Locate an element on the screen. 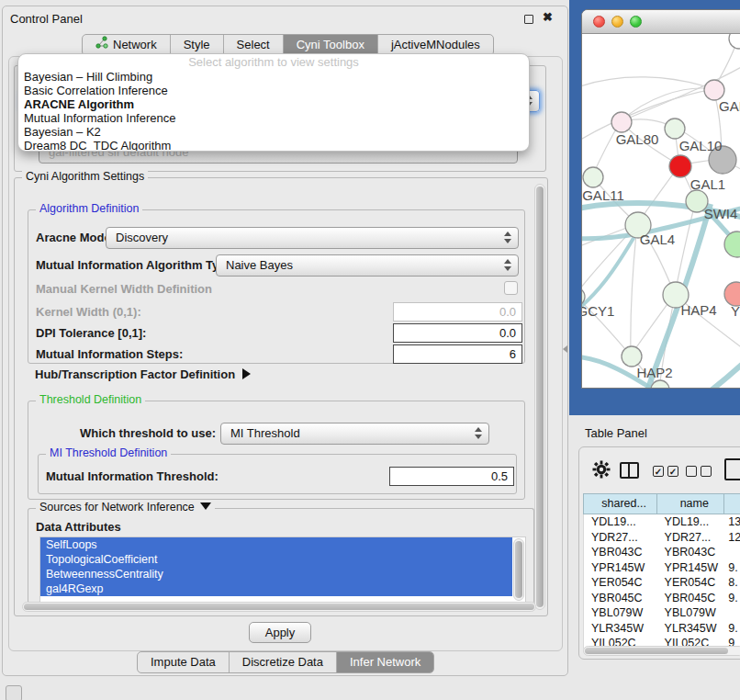 Image resolution: width=740 pixels, height=700 pixels. table-body: YDL19...YDL19...13YDR27...YDR27...12YBR0… is located at coordinates (661, 581).